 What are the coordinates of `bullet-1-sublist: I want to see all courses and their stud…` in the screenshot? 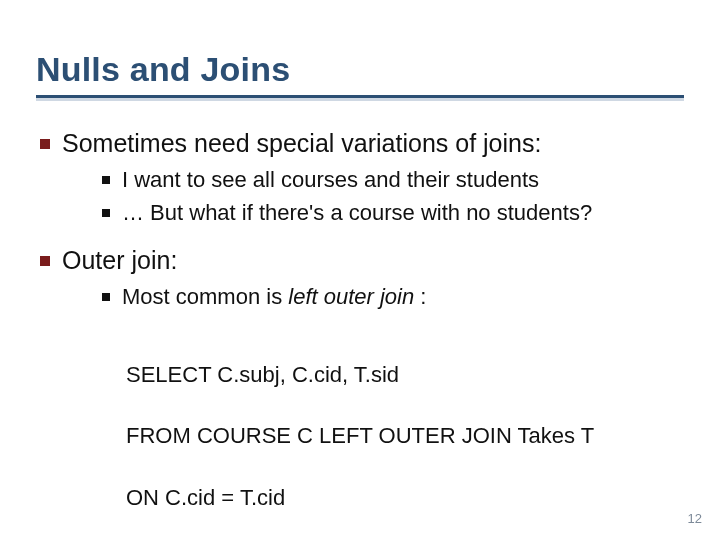 It's located at (373, 197).